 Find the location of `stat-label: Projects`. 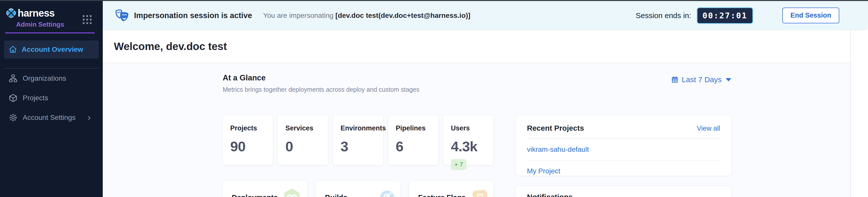

stat-label: Projects is located at coordinates (249, 128).